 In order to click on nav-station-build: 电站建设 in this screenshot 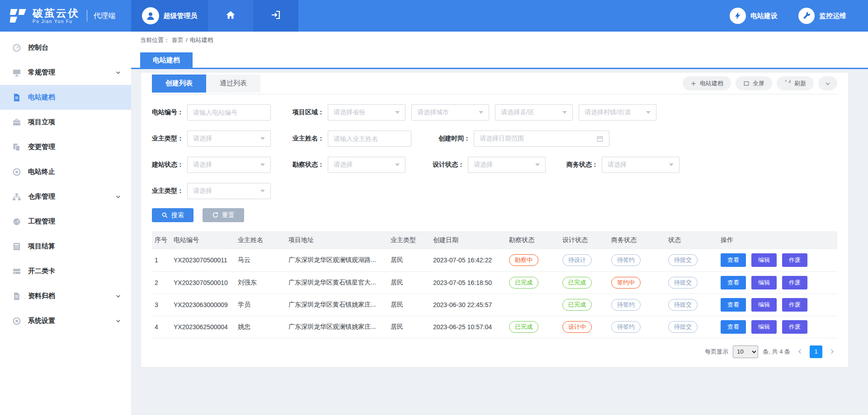, I will do `click(754, 16)`.